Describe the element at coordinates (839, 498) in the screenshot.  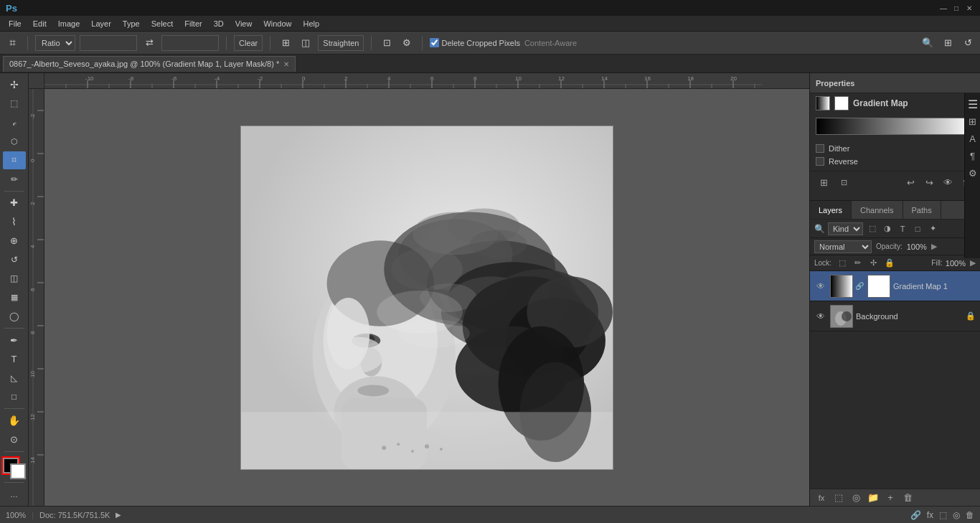
I see `layer-mask-button: ⬚` at that location.